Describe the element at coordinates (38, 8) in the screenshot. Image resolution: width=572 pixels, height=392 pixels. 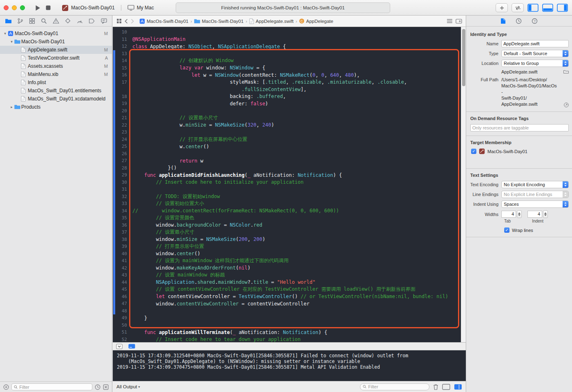
I see `run-button` at that location.